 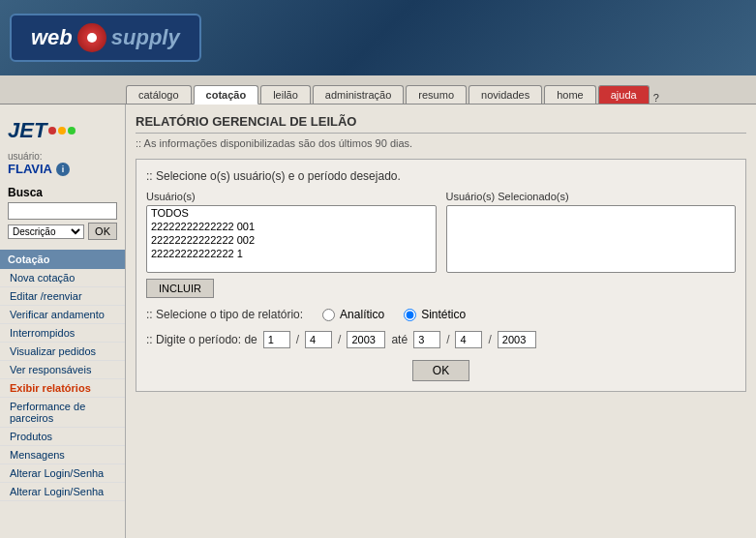 What do you see at coordinates (62, 389) in the screenshot?
I see `sidebar-item-exibir: Exibir relatórios` at bounding box center [62, 389].